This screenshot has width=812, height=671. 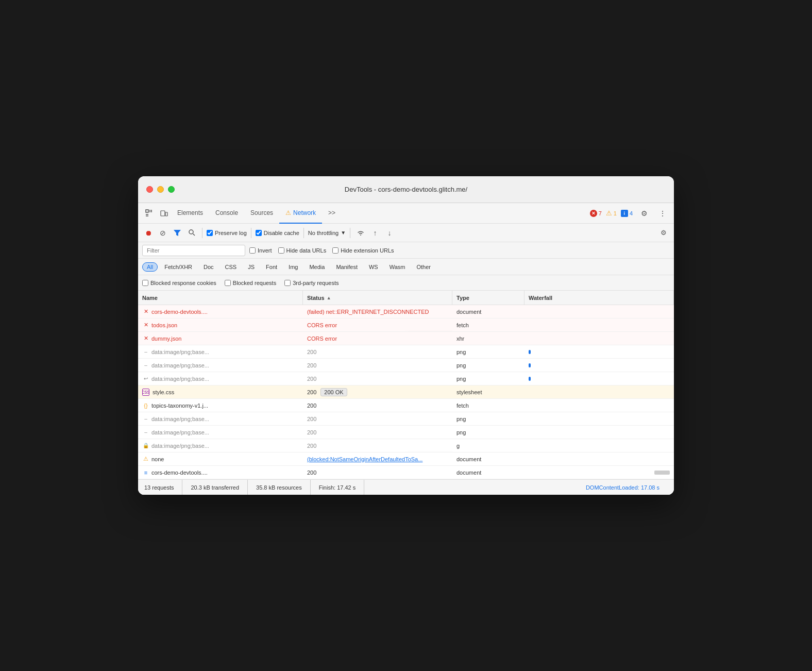 What do you see at coordinates (221, 325) in the screenshot?
I see `td-name: ✕ todos.json` at bounding box center [221, 325].